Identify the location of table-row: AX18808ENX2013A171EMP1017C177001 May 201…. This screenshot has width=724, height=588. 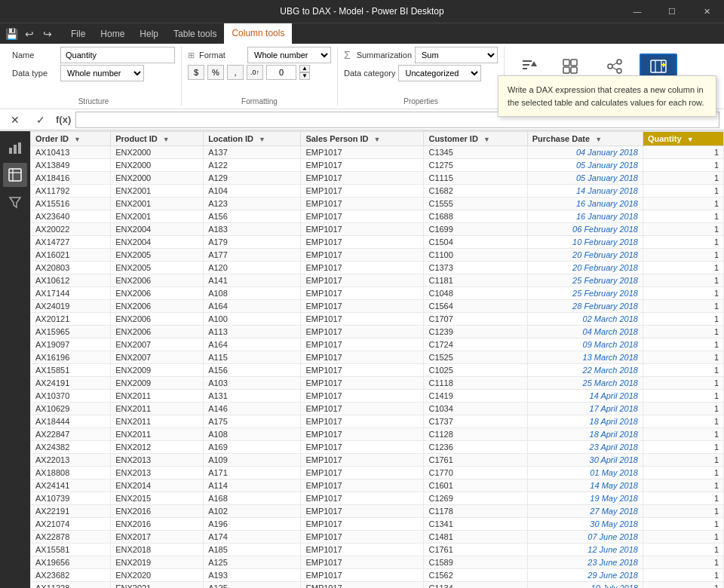
(377, 473).